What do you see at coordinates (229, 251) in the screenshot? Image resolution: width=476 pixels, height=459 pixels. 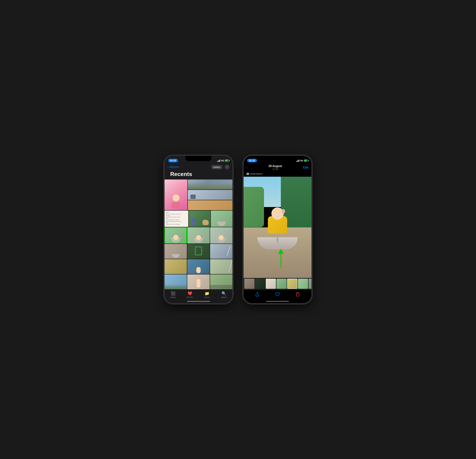 I see `slide-shape` at bounding box center [229, 251].